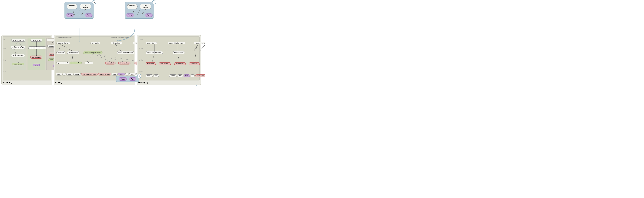 Image resolution: width=644 pixels, height=198 pixels. What do you see at coordinates (154, 2) in the screenshot?
I see `badge-2: 2` at bounding box center [154, 2].